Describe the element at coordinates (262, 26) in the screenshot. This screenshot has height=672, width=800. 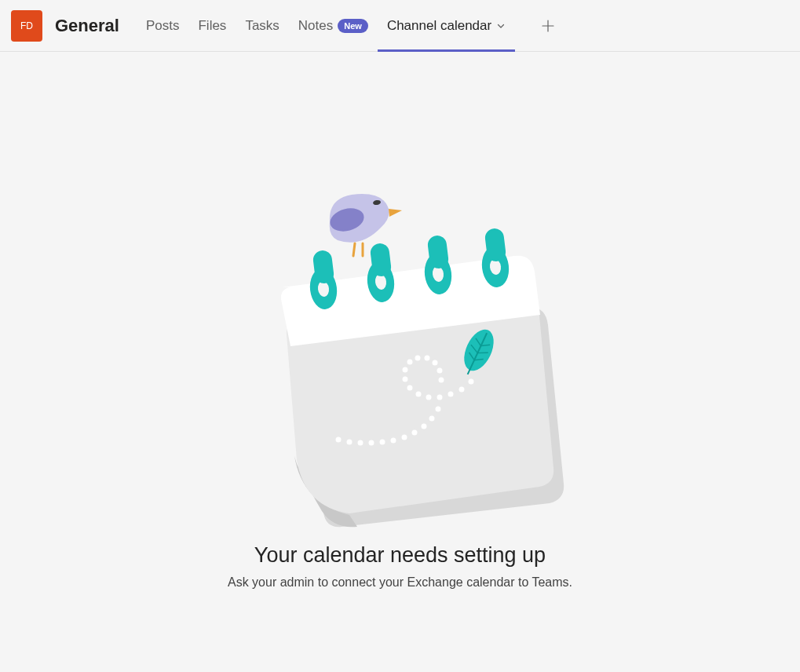
I see `tab-tasks-label: Tasks` at that location.